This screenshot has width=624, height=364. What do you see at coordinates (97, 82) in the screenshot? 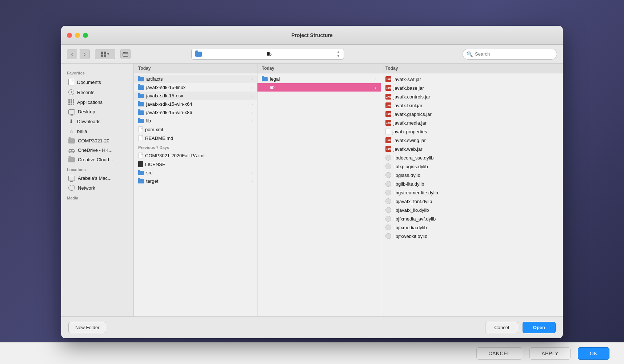
I see `sidebar-item-documents: Documents` at bounding box center [97, 82].